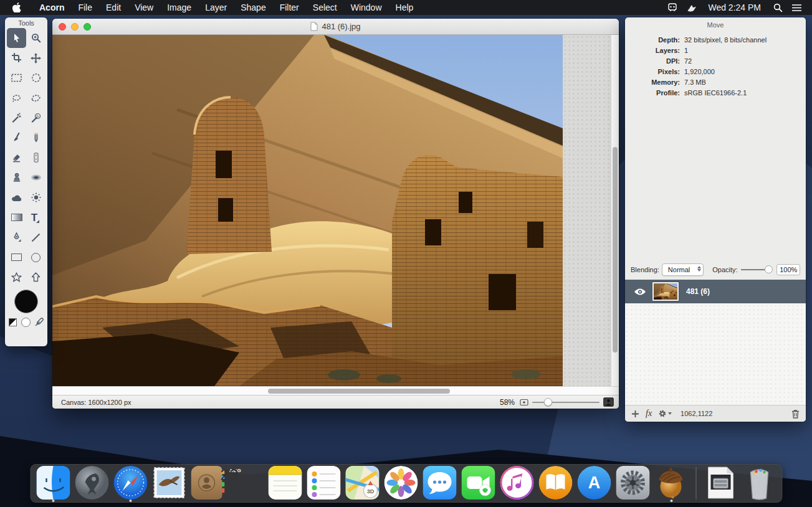 The width and height of the screenshot is (812, 507). I want to click on spotlight-search-icon, so click(778, 7).